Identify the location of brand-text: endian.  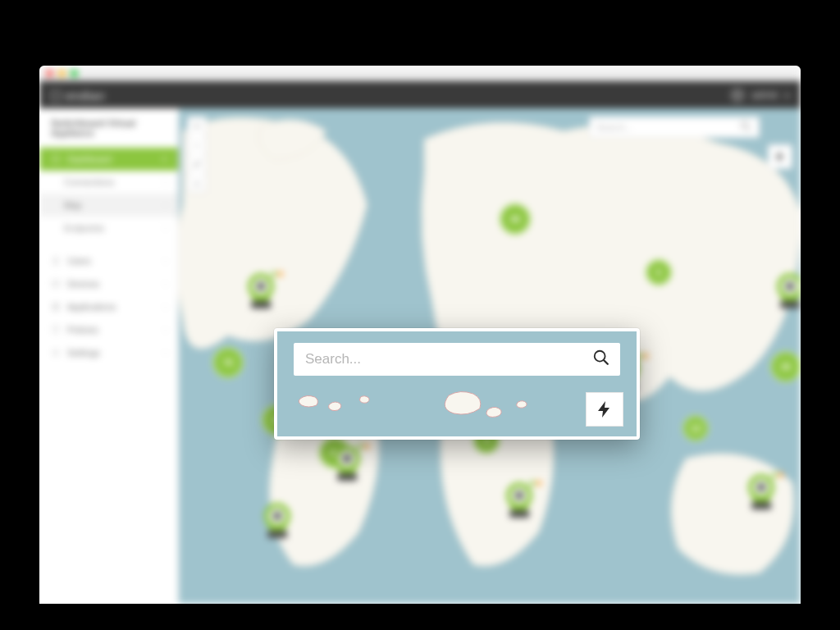
(85, 95).